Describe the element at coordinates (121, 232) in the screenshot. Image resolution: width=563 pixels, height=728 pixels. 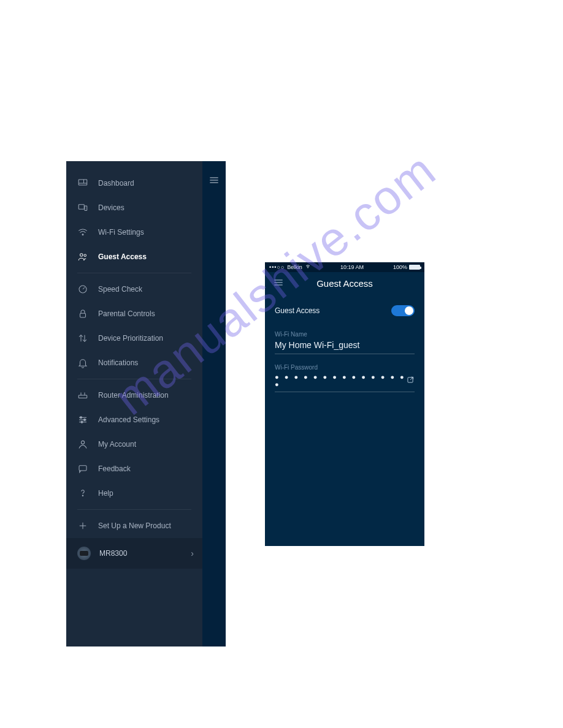
I see `sidebar-item-label: Wi-Fi Settings` at that location.